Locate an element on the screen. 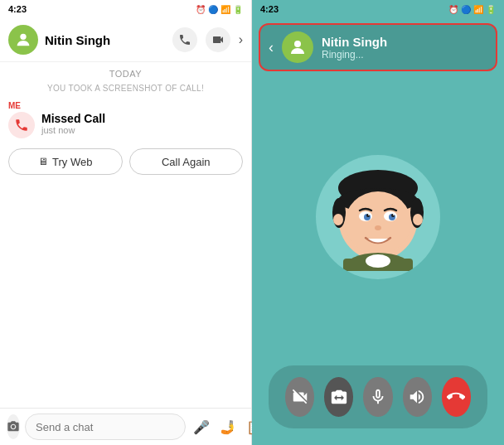 This screenshot has height=445, width=504. time-left: 4:23 is located at coordinates (17, 9).